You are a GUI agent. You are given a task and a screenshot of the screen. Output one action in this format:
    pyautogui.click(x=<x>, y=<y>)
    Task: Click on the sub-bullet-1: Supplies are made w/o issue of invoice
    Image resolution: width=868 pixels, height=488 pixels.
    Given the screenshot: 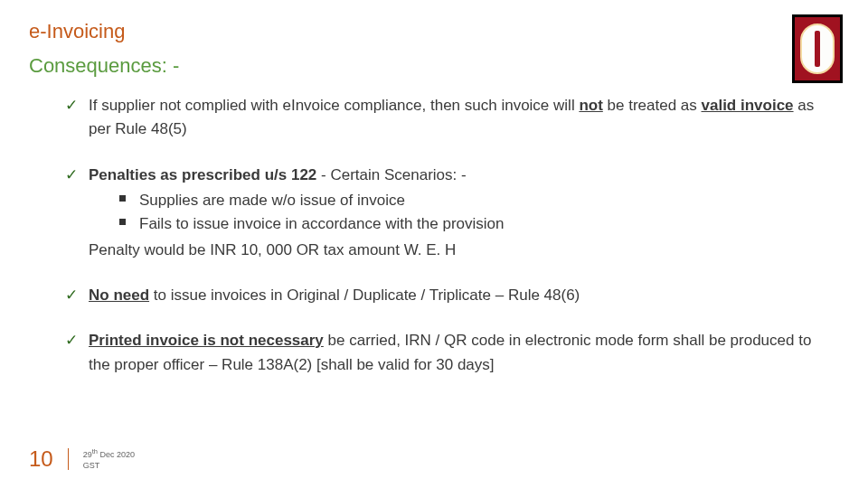 What is the action you would take?
    pyautogui.click(x=476, y=201)
    